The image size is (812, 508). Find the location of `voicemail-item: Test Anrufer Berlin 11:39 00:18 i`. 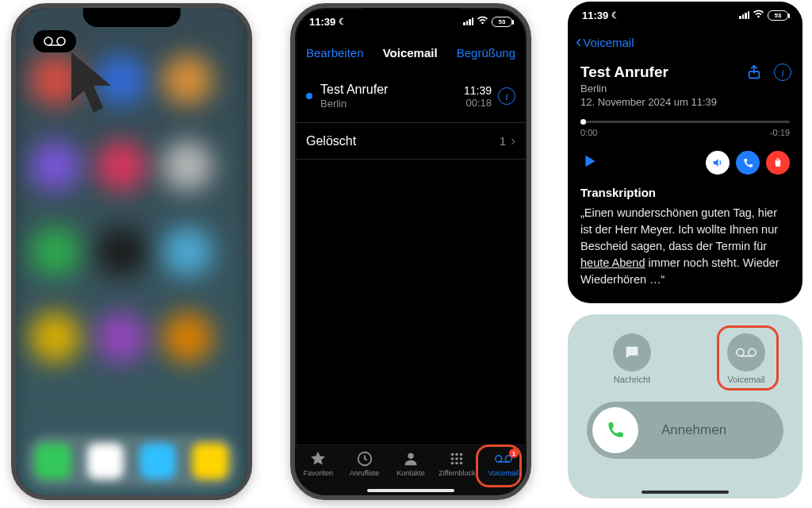

voicemail-item: Test Anrufer Berlin 11:39 00:18 i is located at coordinates (411, 97).